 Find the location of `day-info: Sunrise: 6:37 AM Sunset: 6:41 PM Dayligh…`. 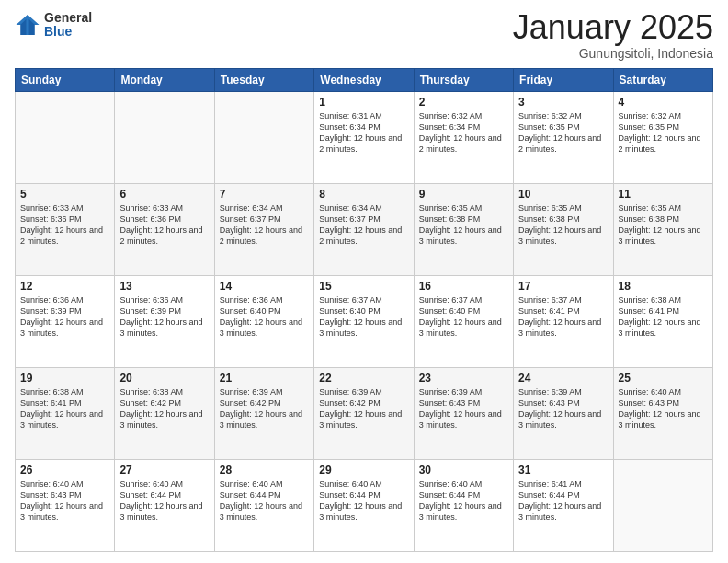

day-info: Sunrise: 6:37 AM Sunset: 6:41 PM Dayligh… is located at coordinates (563, 316).